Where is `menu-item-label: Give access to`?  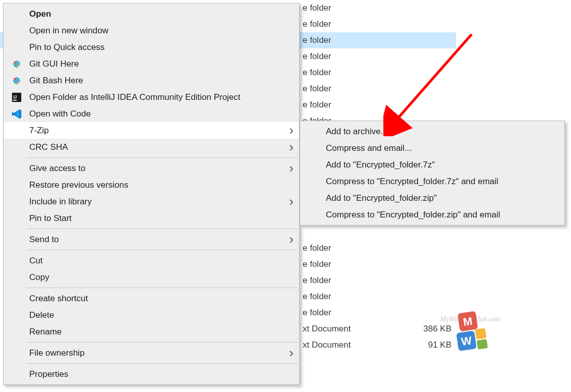 menu-item-label: Give access to is located at coordinates (58, 169).